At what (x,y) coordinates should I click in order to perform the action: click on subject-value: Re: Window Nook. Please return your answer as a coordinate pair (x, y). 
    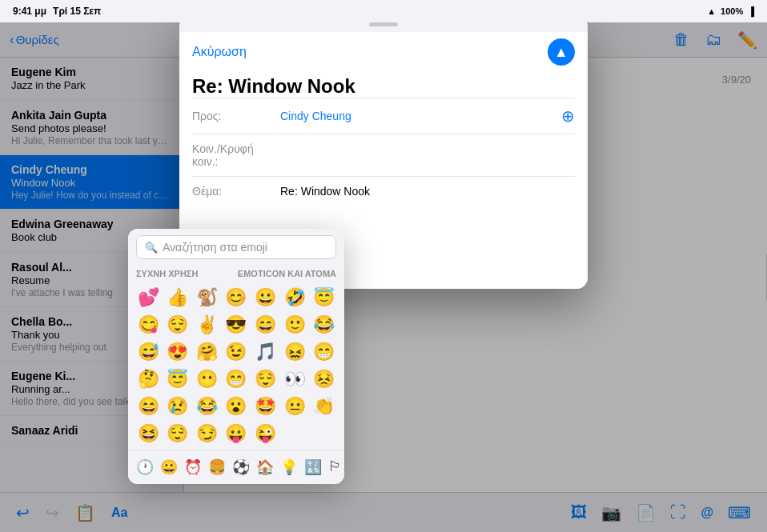
    Looking at the image, I should click on (428, 191).